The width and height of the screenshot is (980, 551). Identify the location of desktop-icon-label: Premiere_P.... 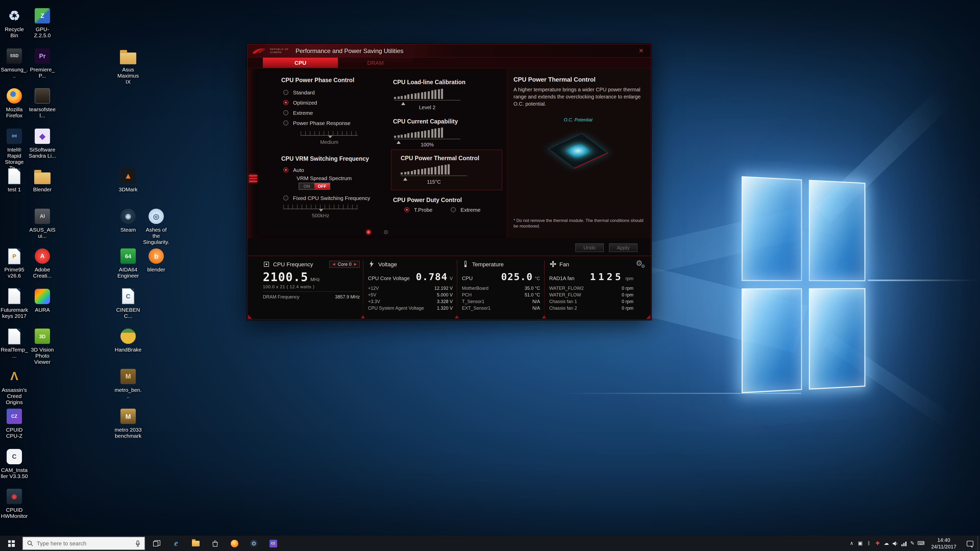
(43, 72).